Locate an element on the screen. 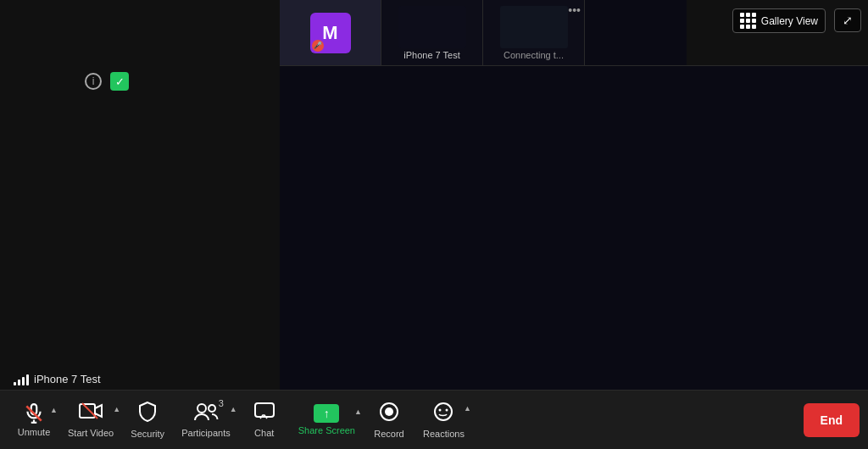 The width and height of the screenshot is (868, 449). share-screen-label: Share Screen is located at coordinates (327, 430).